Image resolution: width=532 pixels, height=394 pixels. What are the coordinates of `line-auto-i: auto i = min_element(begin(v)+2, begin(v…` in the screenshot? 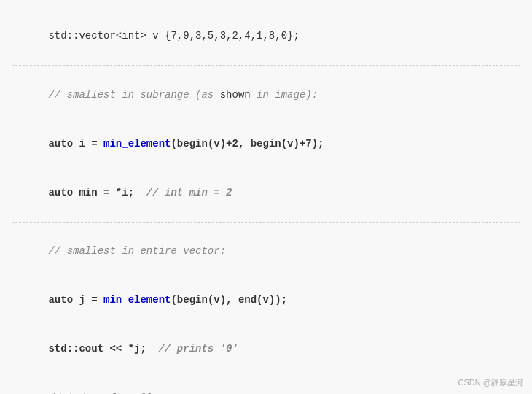 It's located at (266, 143).